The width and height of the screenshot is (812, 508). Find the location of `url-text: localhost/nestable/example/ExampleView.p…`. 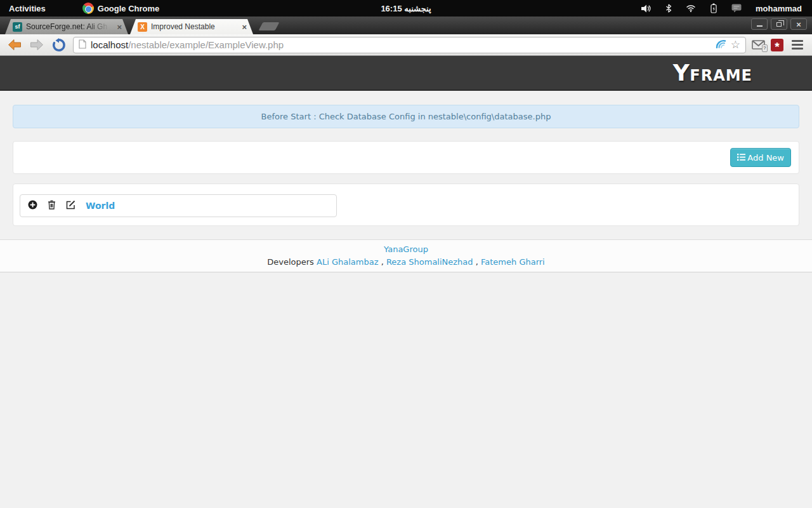

url-text: localhost/nestable/example/ExampleView.p… is located at coordinates (401, 44).